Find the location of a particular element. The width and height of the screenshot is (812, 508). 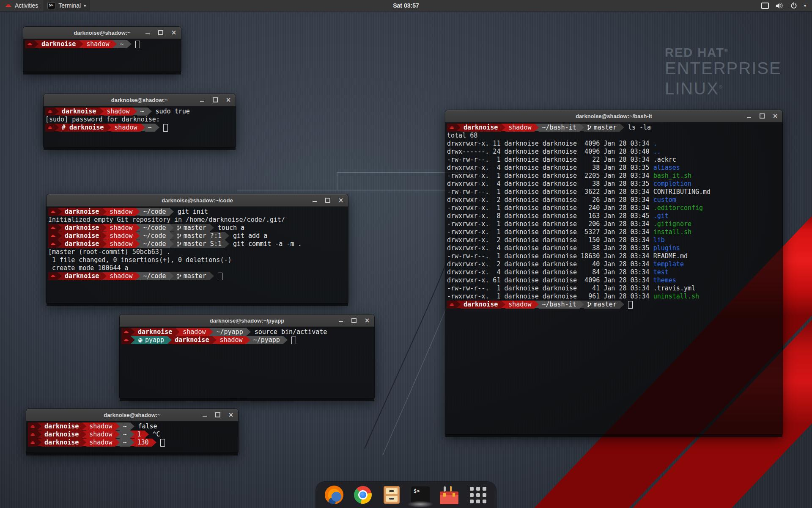

volume-icon is located at coordinates (780, 6).